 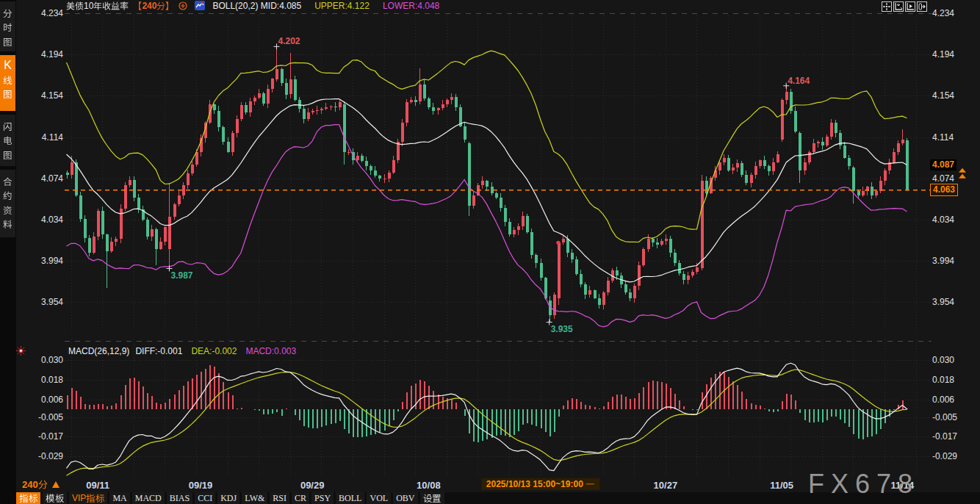 What do you see at coordinates (182, 351) in the screenshot?
I see `macd-legend: MACD(26,12,9) DIFF:-0.001 DEA:-0.002 MAC…` at bounding box center [182, 351].